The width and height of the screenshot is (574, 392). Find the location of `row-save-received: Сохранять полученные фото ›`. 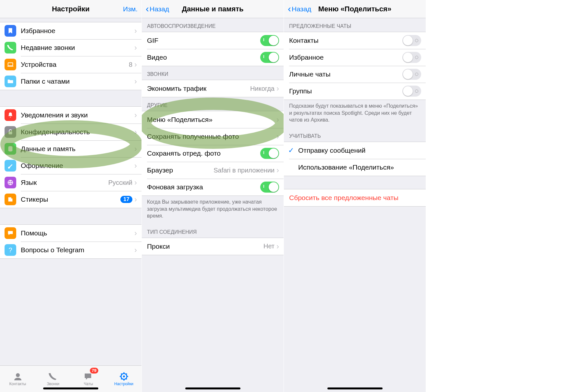

row-save-received: Сохранять полученные фото › is located at coordinates (213, 137).